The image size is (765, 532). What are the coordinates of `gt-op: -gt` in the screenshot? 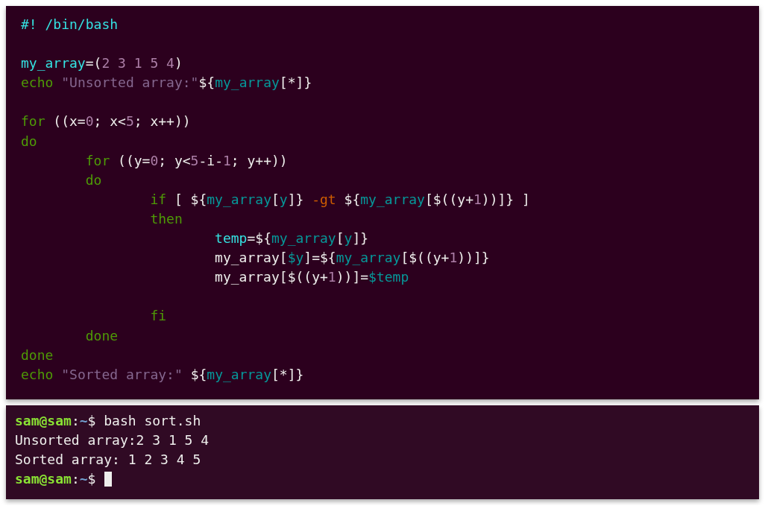 It's located at (324, 200).